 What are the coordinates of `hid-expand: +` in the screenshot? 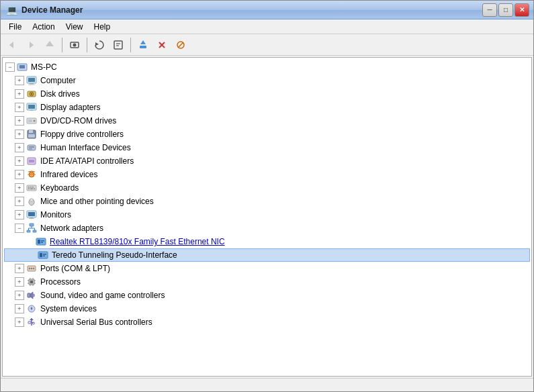 It's located at (19, 148).